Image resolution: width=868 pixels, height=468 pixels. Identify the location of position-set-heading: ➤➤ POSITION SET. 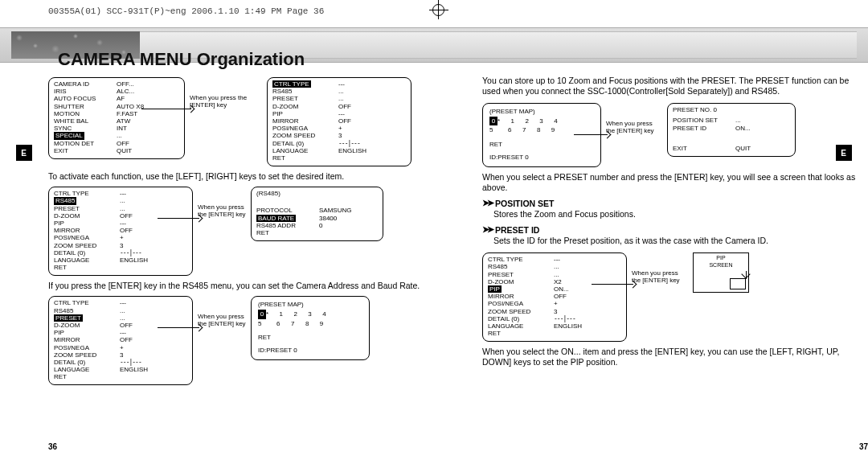
(675, 203).